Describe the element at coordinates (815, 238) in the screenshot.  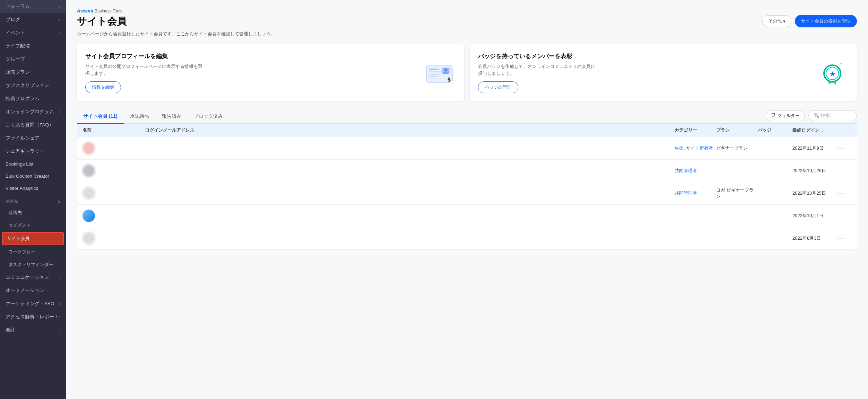
I see `last-login-cell: 2022年8月3日` at that location.